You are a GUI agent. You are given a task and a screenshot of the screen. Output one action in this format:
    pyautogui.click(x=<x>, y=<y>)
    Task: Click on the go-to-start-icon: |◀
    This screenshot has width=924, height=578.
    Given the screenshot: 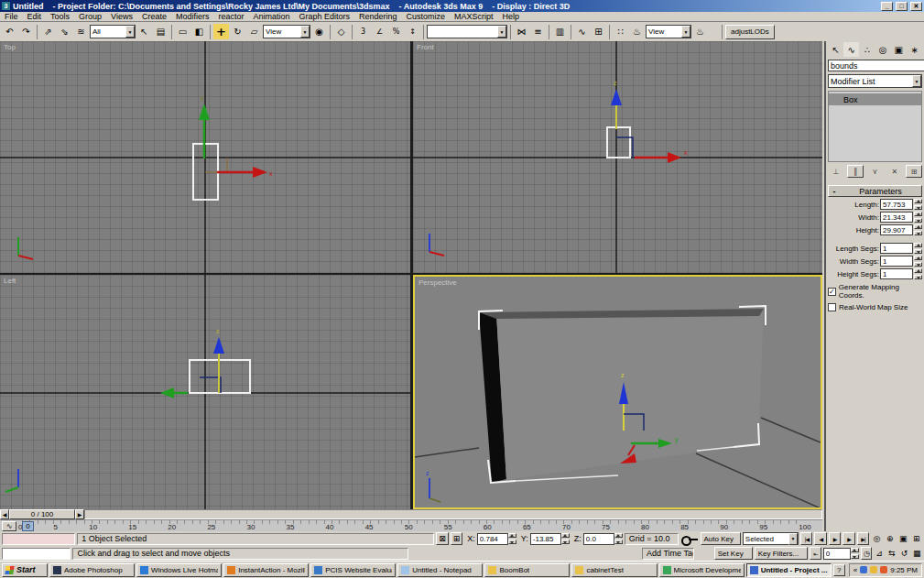 What is the action you would take?
    pyautogui.click(x=806, y=539)
    